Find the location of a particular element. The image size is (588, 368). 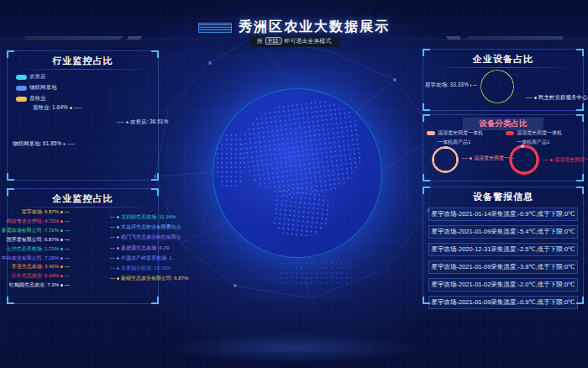

hint-prefix: 按 is located at coordinates (260, 41).